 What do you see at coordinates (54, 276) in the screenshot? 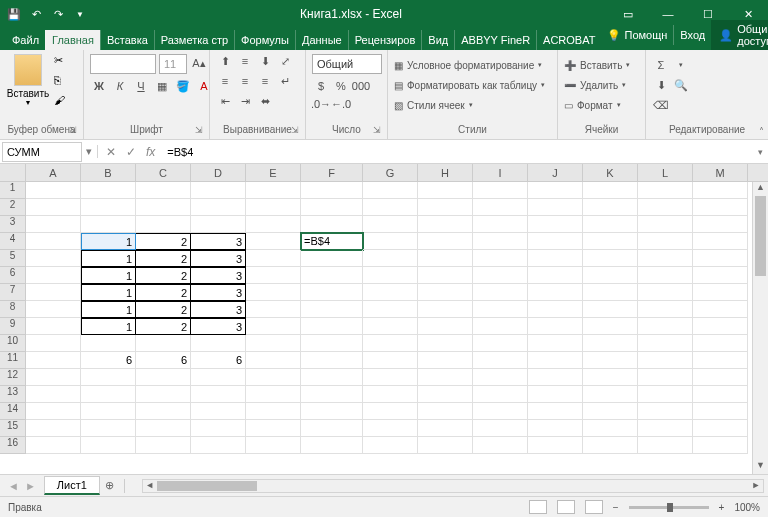
I see `cell-A6` at bounding box center [54, 276].